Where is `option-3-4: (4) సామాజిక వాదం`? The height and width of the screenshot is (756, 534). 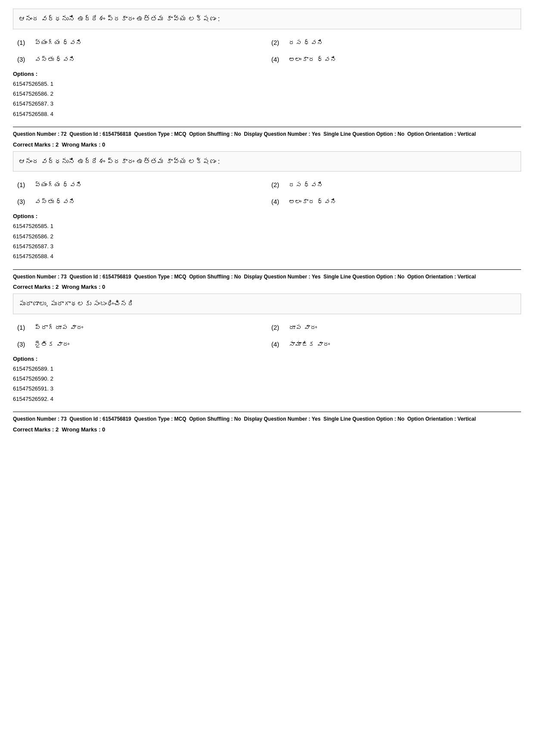 option-3-4: (4) సామాజిక వాదం is located at coordinates (394, 344).